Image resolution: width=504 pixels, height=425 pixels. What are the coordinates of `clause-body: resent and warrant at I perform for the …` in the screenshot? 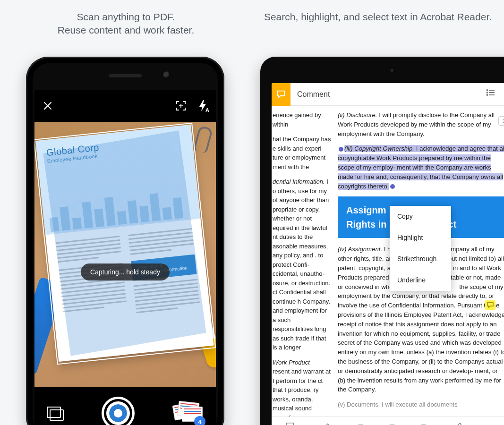 It's located at (301, 392).